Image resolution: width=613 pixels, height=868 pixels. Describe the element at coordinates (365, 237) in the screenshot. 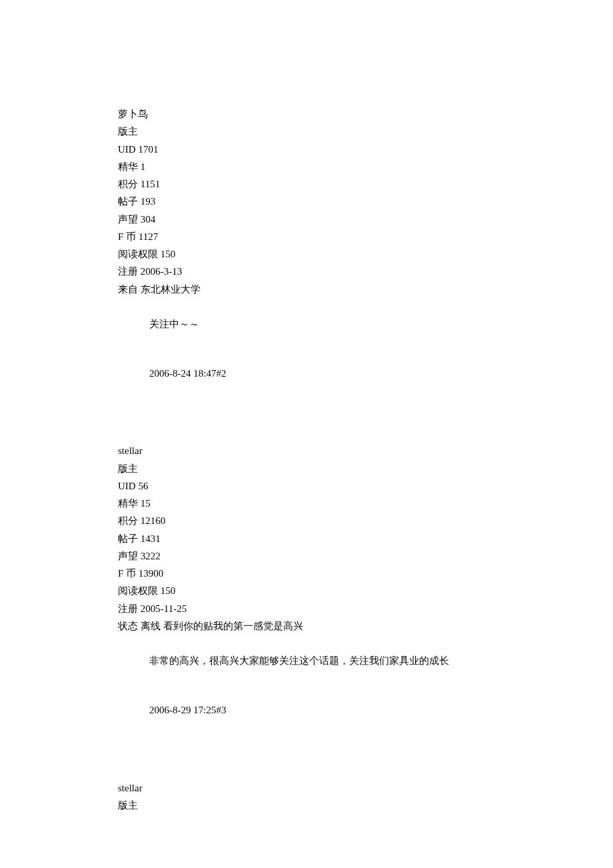

I see `field-row: F 币 1127` at that location.